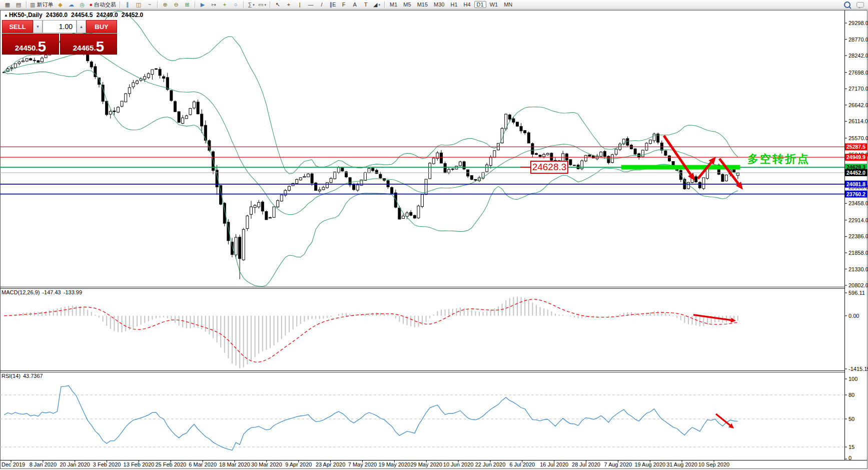 This screenshot has height=470, width=868. I want to click on crosshair-glyph: +, so click(289, 5).